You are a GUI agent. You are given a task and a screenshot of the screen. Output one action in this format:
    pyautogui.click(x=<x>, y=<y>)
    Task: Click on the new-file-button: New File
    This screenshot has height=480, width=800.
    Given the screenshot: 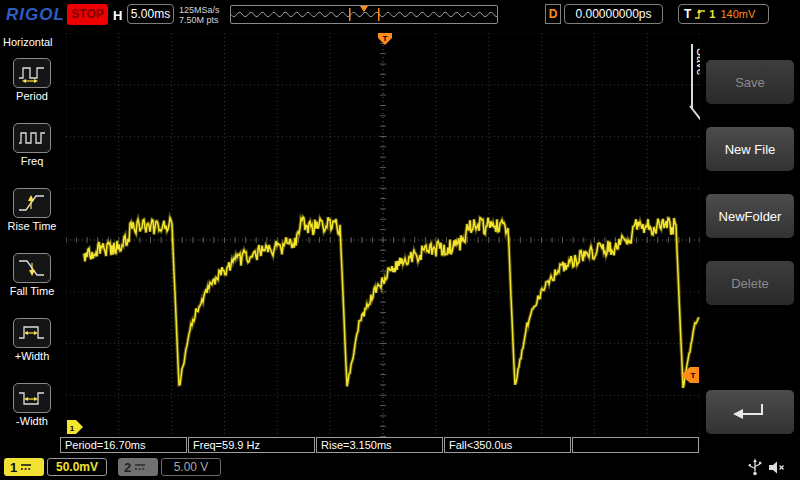 What is the action you would take?
    pyautogui.click(x=750, y=149)
    